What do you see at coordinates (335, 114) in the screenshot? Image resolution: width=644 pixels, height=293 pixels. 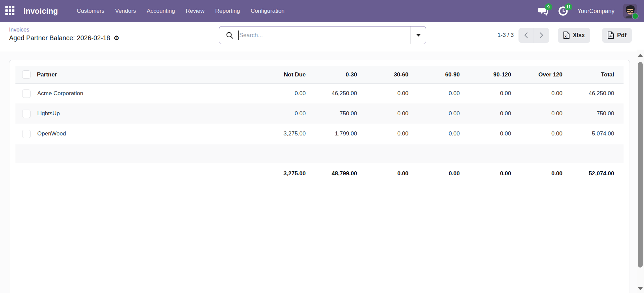 I see `cell-0-30: 750.00` at bounding box center [335, 114].